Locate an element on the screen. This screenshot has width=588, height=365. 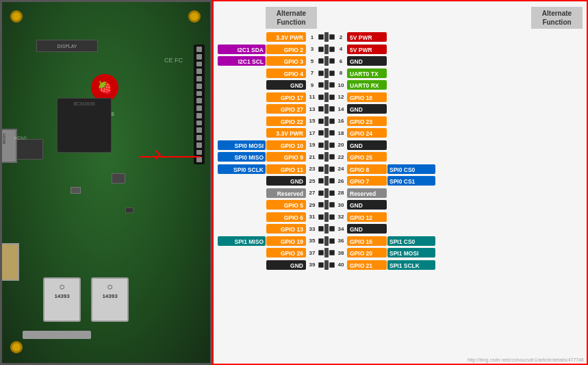
pin-label-left: GPIO 13 is located at coordinates (286, 229).